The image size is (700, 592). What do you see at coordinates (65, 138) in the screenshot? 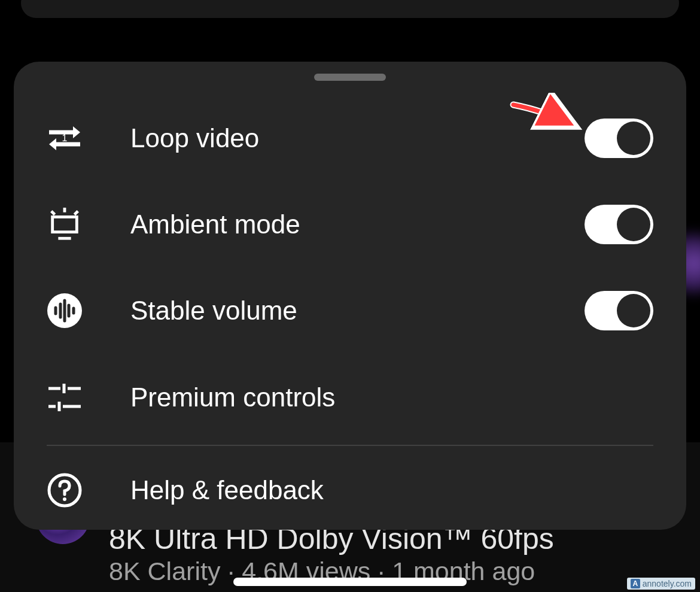
I see `loop-icon: 1` at bounding box center [65, 138].